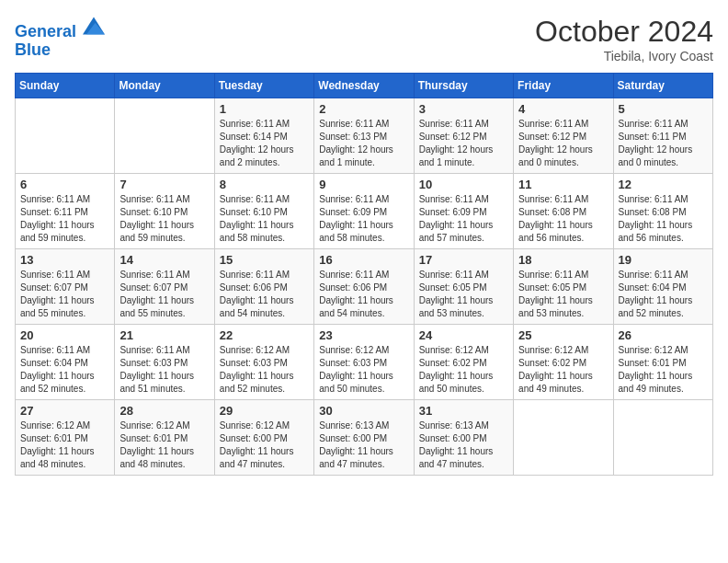 The width and height of the screenshot is (728, 563). Describe the element at coordinates (65, 86) in the screenshot. I see `header-cell-sunday: Sunday` at that location.